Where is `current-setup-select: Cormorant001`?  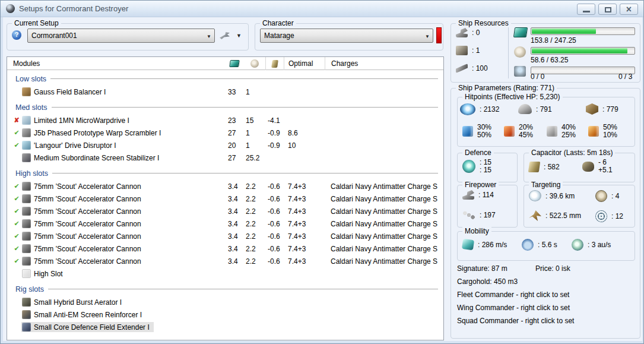 current-setup-select: Cormorant001 is located at coordinates (121, 36).